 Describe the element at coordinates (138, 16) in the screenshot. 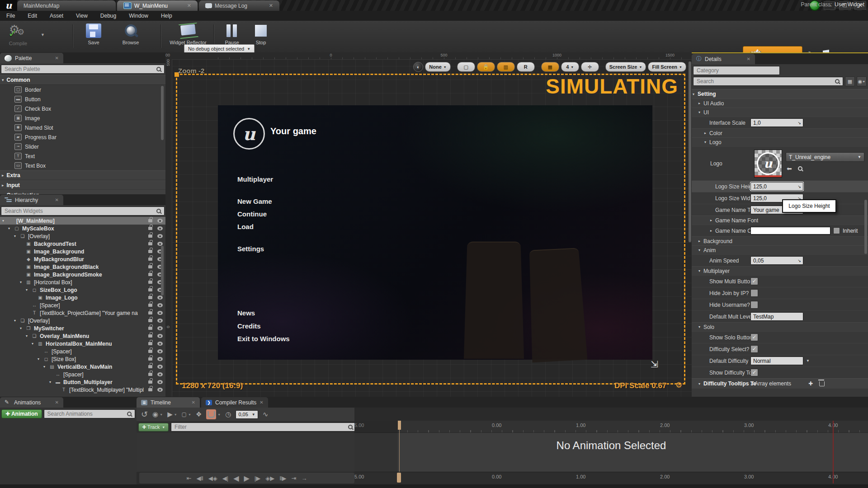

I see `menu-item: Window` at that location.